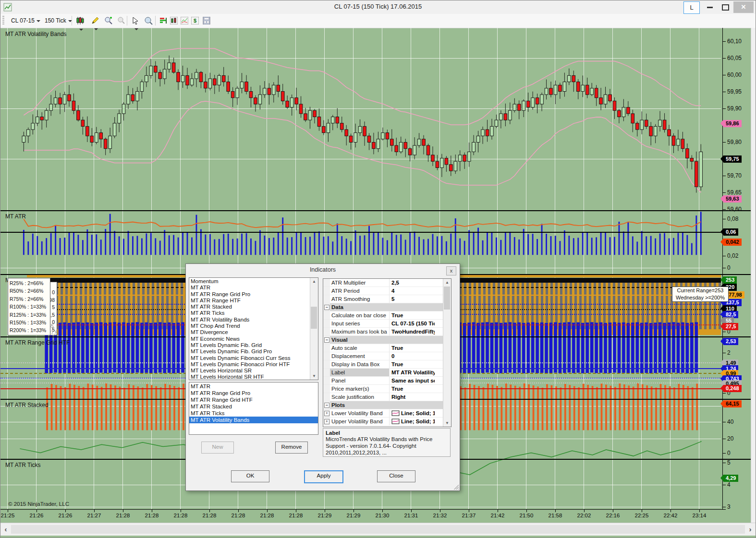  I want to click on properties-grid: ATR Multiplier2,5ATR Period4ATR Smoothin…, so click(387, 353).